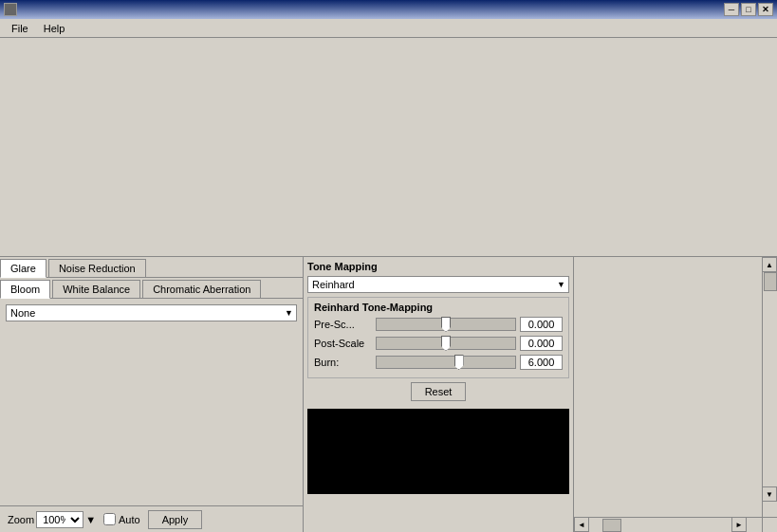  I want to click on auto-checkbox-wrapper: Auto, so click(121, 520).